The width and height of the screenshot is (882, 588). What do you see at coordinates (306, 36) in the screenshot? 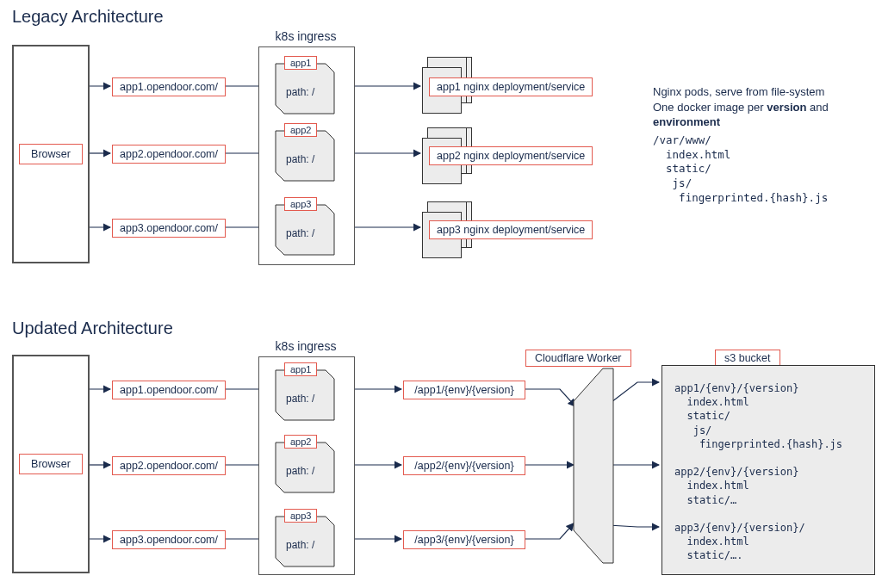
I see `legacy-ingress-title: k8s ingress` at bounding box center [306, 36].